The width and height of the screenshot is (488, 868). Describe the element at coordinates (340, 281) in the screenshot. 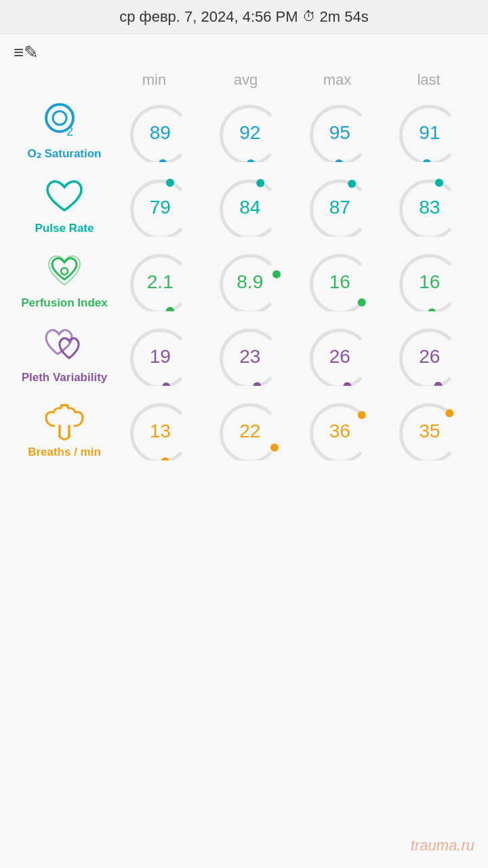

I see `gauge-perfusion-index-max: 16` at that location.